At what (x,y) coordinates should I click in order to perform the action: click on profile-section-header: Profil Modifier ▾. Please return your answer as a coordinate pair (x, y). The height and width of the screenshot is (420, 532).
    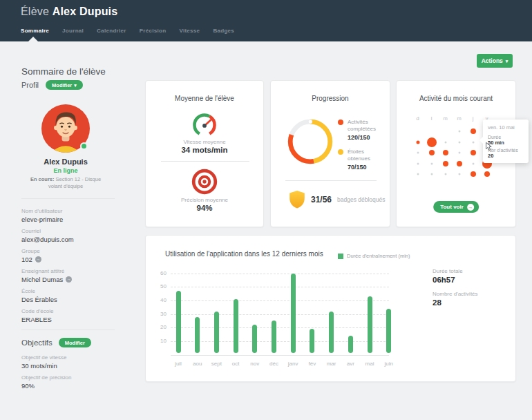
    Looking at the image, I should click on (53, 85).